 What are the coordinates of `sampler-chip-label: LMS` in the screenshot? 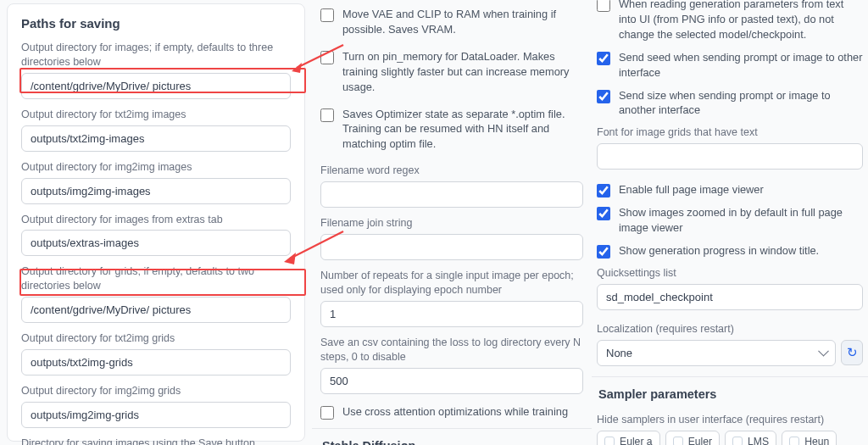 It's located at (758, 441).